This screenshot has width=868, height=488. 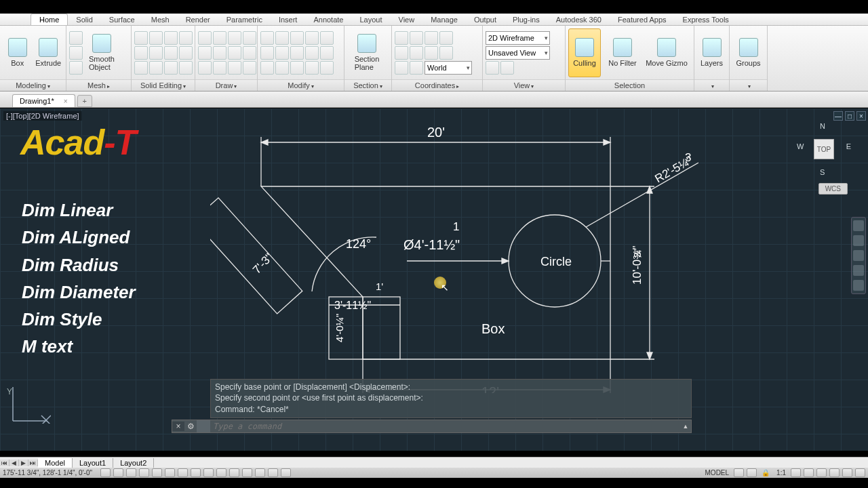 What do you see at coordinates (781, 473) in the screenshot?
I see `status-scale: 1:1` at bounding box center [781, 473].